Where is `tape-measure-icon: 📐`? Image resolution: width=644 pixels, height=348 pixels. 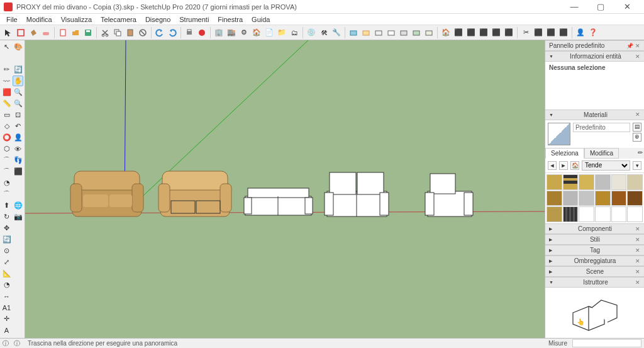 tape-measure-icon: 📐 is located at coordinates (6, 273).